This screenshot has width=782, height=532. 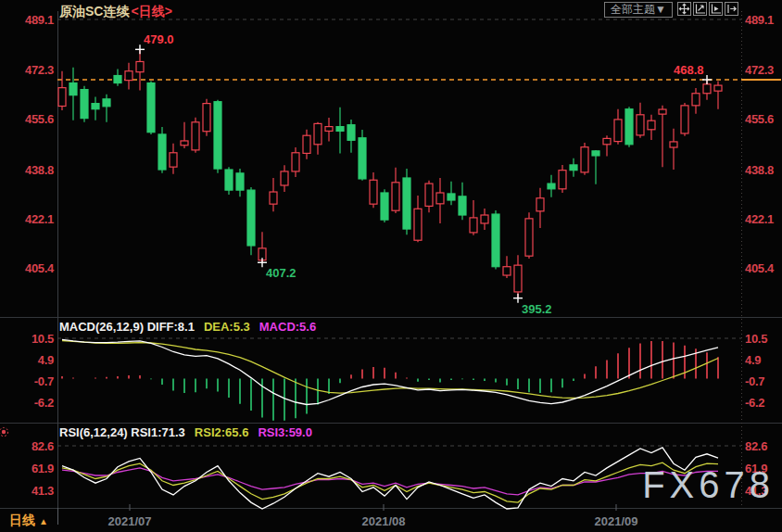 What do you see at coordinates (763, 171) in the screenshot?
I see `main-axis-label-right: 438.8` at bounding box center [763, 171].